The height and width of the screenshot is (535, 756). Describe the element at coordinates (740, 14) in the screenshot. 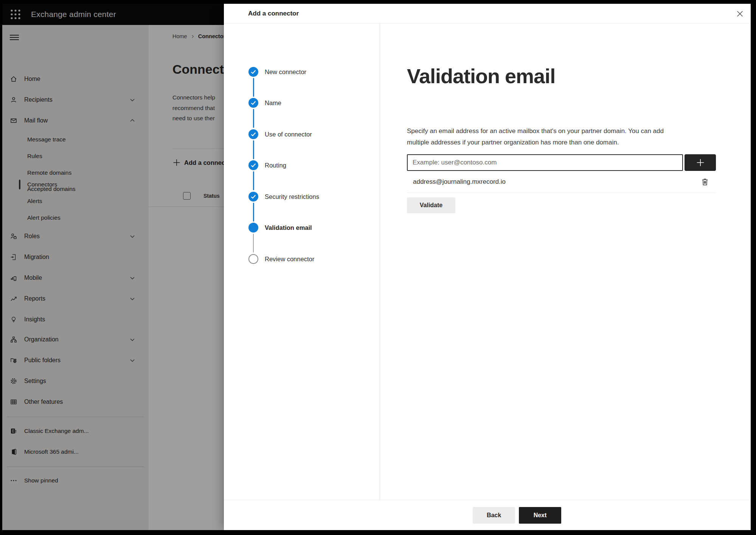

I see `close-icon` at that location.